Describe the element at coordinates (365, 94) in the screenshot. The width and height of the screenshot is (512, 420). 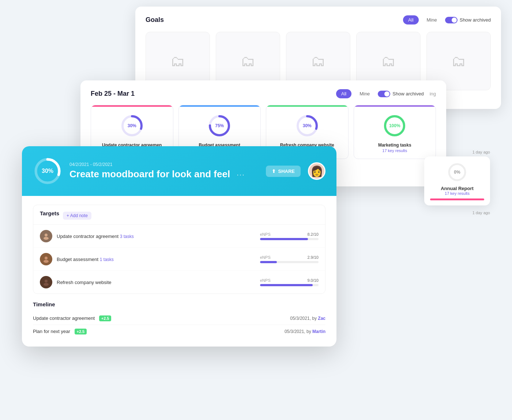
I see `weekly-tab-mine: Mine` at that location.